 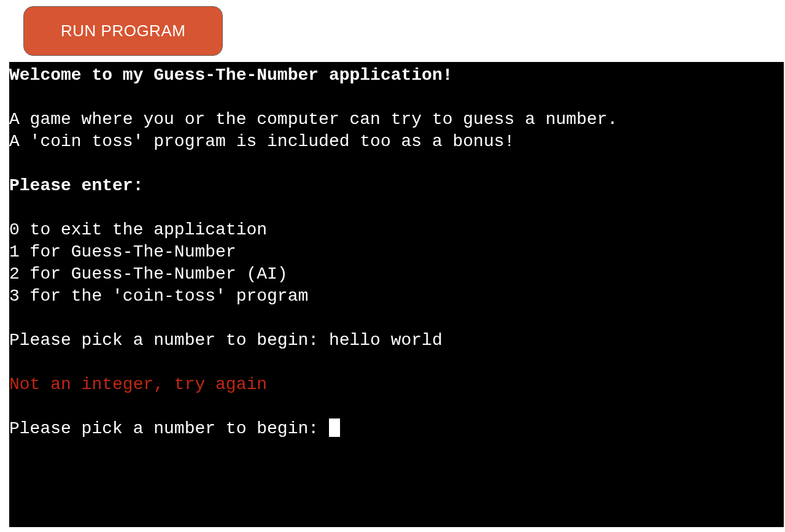 What do you see at coordinates (169, 428) in the screenshot?
I see `terminal-prompt-text-2: Please pick a number to begin:` at bounding box center [169, 428].